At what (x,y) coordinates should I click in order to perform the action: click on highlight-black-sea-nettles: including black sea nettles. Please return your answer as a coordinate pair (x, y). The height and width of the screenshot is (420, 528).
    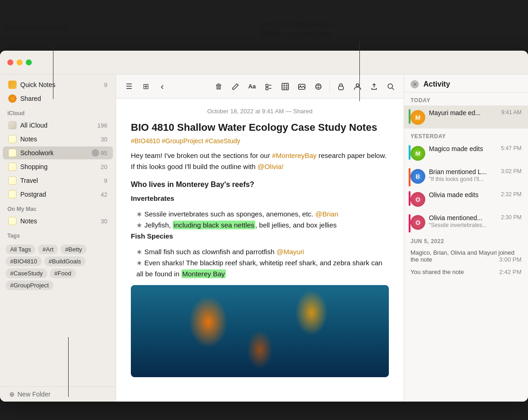
    Looking at the image, I should click on (214, 225).